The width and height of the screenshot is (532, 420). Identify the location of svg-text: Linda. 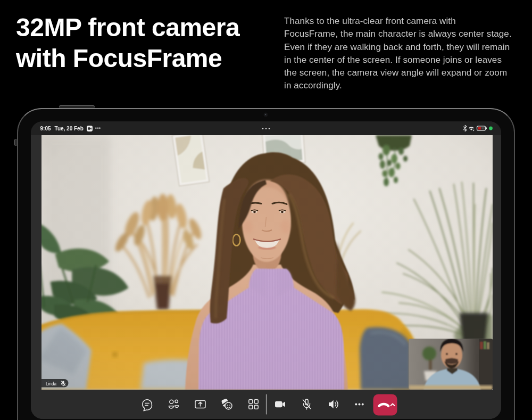
(51, 384).